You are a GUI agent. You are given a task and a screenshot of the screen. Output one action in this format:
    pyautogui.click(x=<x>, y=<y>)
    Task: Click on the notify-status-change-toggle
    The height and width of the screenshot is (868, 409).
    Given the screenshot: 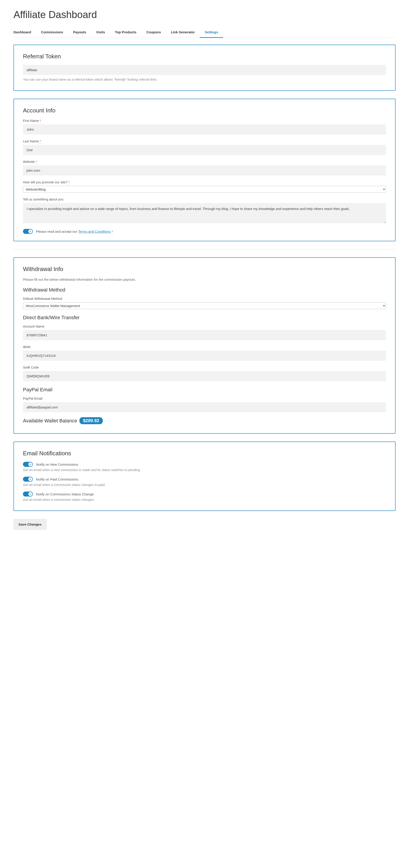 What is the action you would take?
    pyautogui.click(x=28, y=494)
    